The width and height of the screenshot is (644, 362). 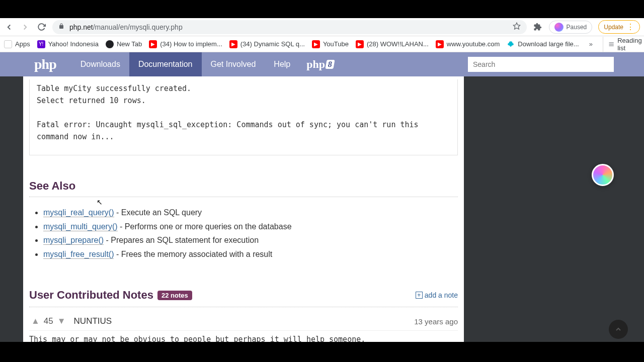 What do you see at coordinates (392, 44) in the screenshot?
I see `bookmark-yt4: ▶ (28) WOW!!LAHAN...` at bounding box center [392, 44].